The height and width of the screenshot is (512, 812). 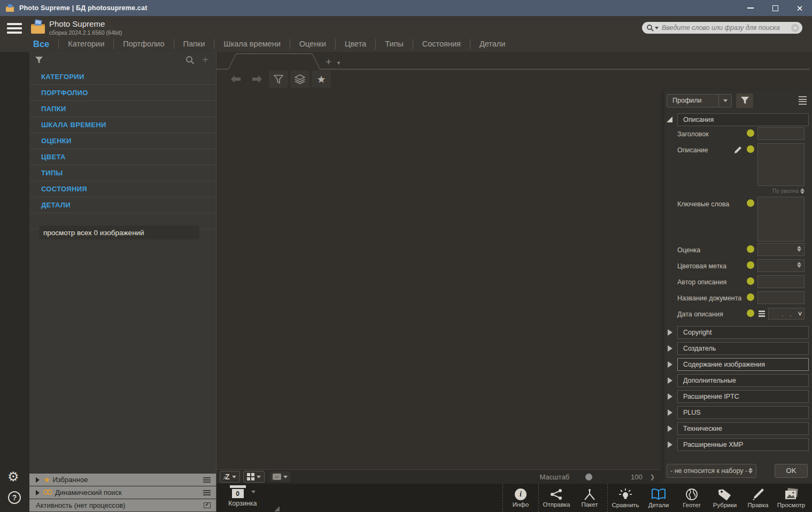 What do you see at coordinates (758, 498) in the screenshot?
I see `dock-item-edit: Правка` at bounding box center [758, 498].